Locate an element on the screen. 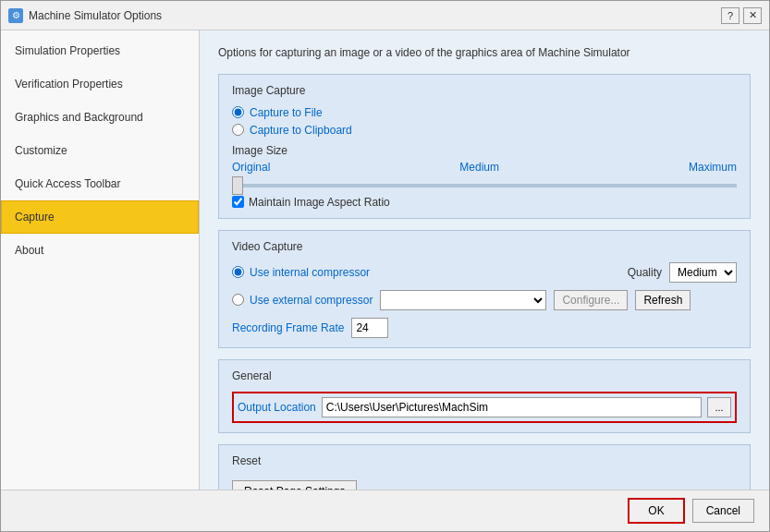 Image resolution: width=770 pixels, height=532 pixels. frame-rate-input is located at coordinates (370, 328).